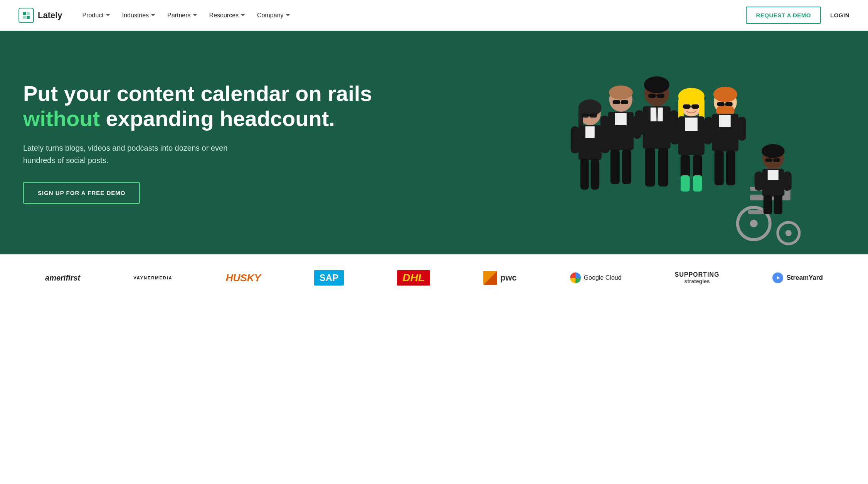 This screenshot has height=484, width=868. What do you see at coordinates (414, 278) in the screenshot?
I see `logo-dhl: DHL` at bounding box center [414, 278].